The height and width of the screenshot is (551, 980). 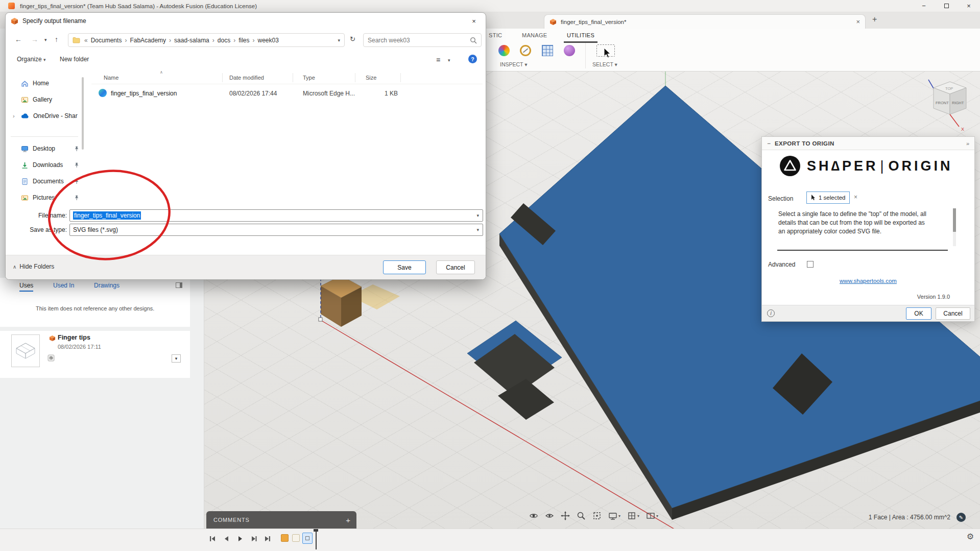 What do you see at coordinates (565, 516) in the screenshot?
I see `pan-icon` at bounding box center [565, 516].